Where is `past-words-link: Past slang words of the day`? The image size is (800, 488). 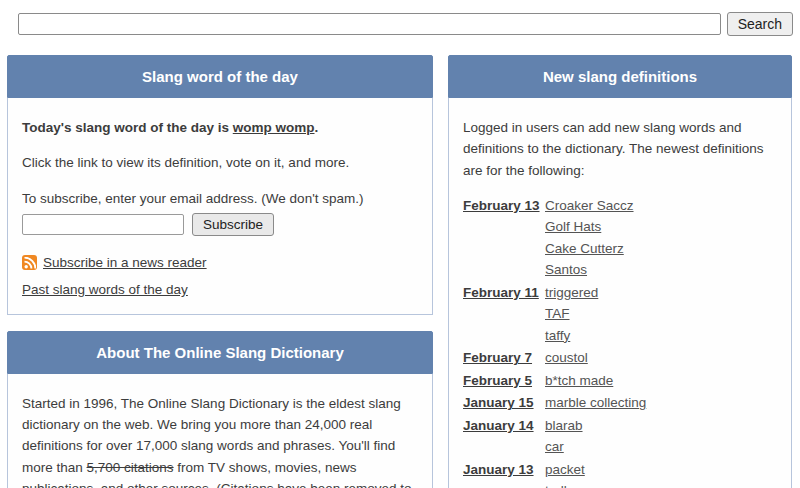
past-words-link: Past slang words of the day is located at coordinates (105, 290).